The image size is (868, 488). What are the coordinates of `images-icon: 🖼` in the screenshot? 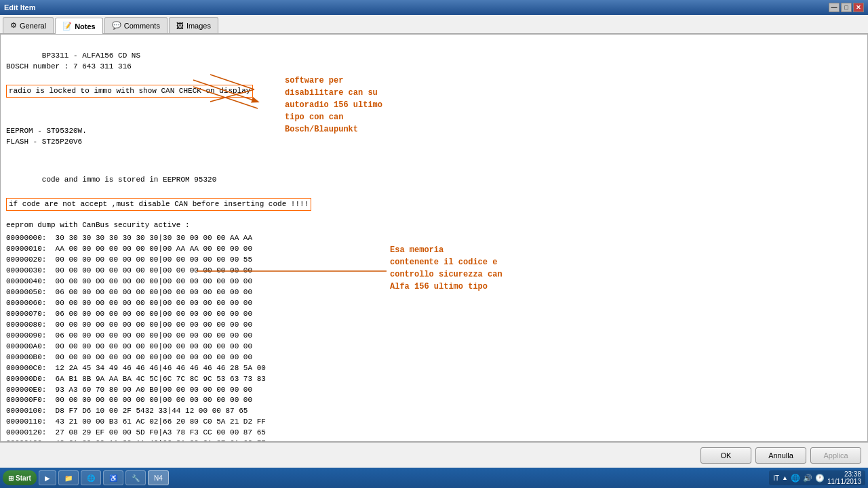 It's located at (180, 26).